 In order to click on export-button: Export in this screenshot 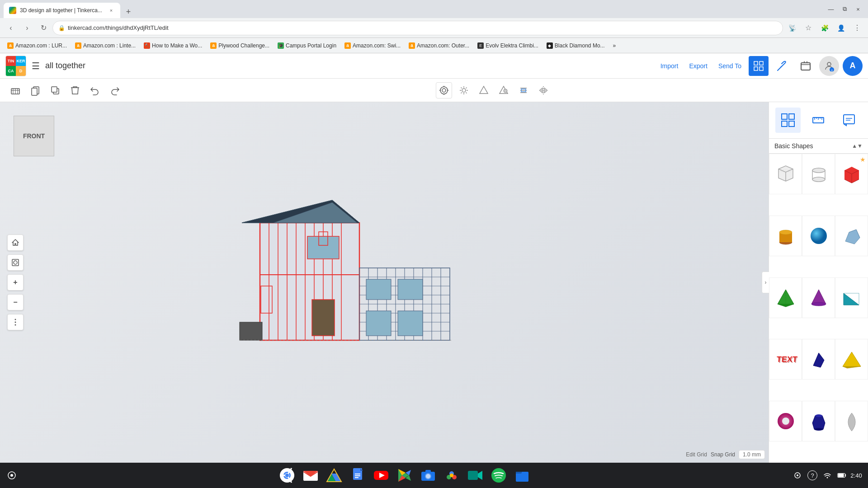, I will do `click(698, 66)`.